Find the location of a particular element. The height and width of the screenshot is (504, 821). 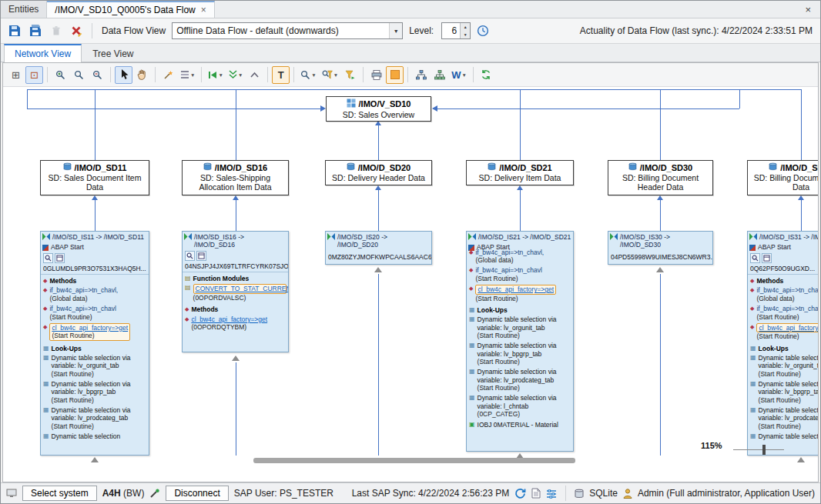

collapse-all-icon is located at coordinates (254, 75).